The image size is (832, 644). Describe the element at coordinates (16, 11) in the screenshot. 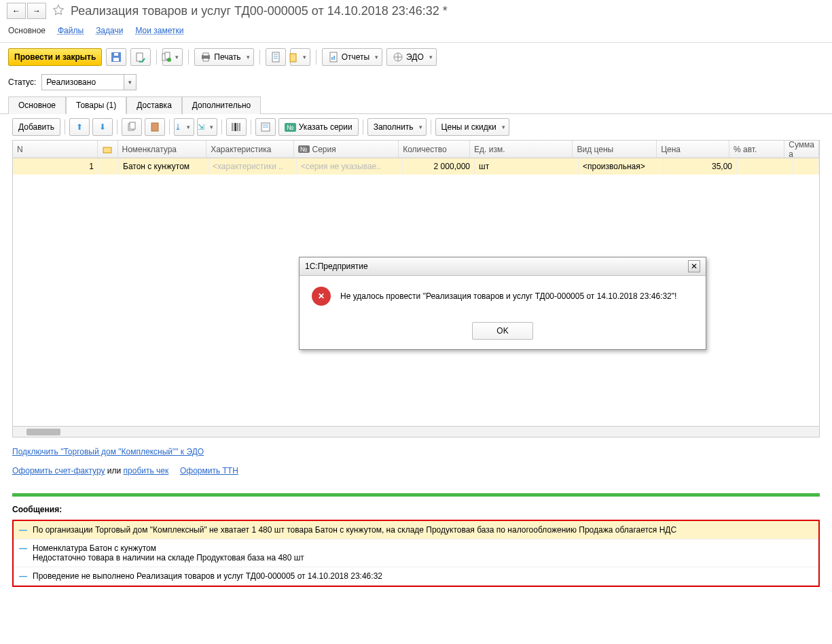

I see `arrow-left-icon: ←` at that location.